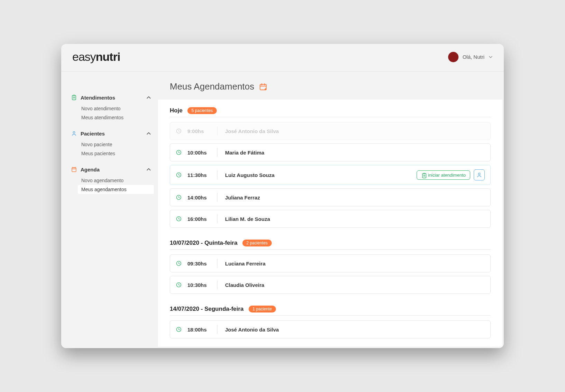  What do you see at coordinates (176, 111) in the screenshot?
I see `day-title: Hoje` at bounding box center [176, 111].